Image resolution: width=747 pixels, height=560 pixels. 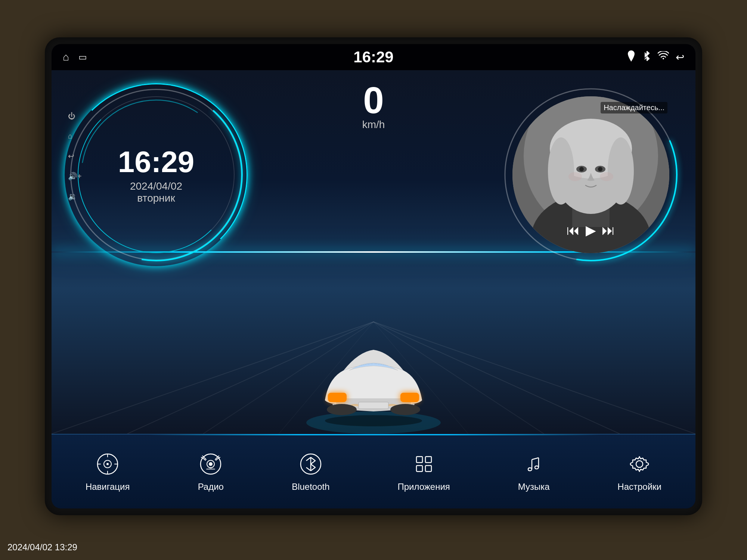 I want to click on music-controls: ⏮ ▶ ⏭, so click(x=591, y=230).